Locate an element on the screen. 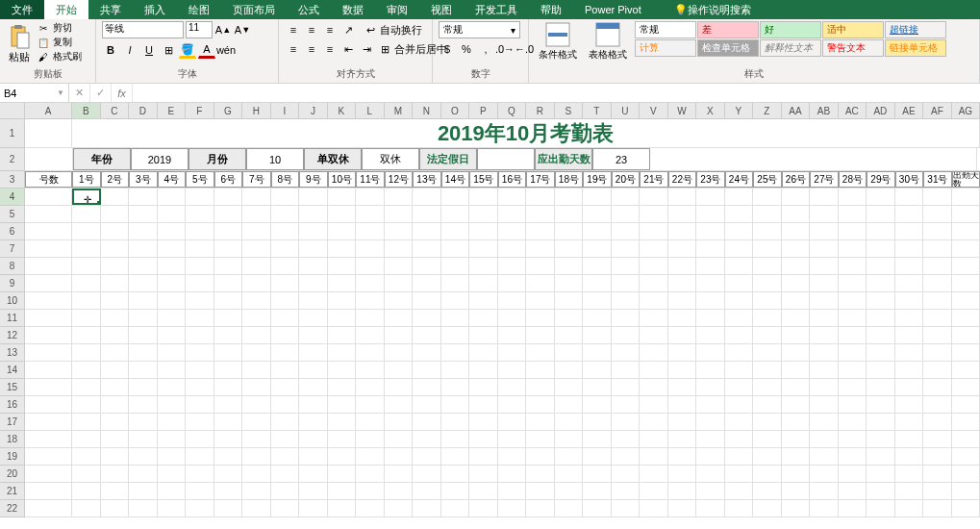 The height and width of the screenshot is (529, 980). style-hyperlink: 超链接 is located at coordinates (916, 30).